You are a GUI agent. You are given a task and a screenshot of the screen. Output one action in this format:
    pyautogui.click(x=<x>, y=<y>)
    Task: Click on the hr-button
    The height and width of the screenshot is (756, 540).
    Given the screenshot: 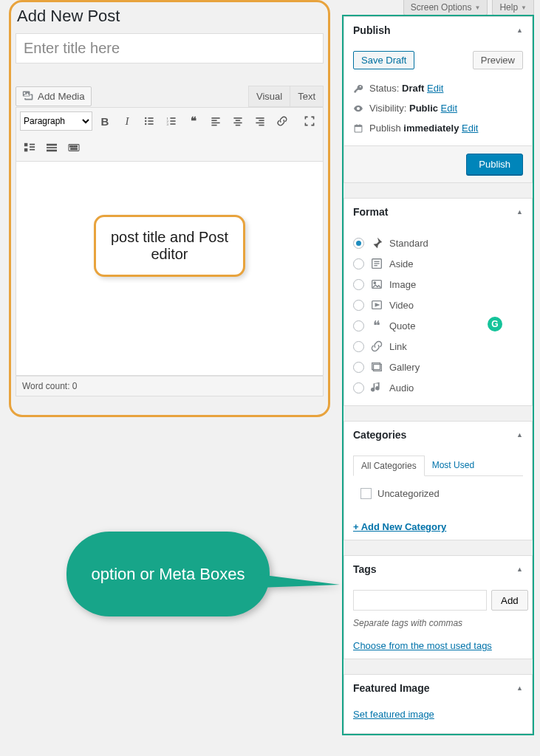 What is the action you would take?
    pyautogui.click(x=52, y=148)
    